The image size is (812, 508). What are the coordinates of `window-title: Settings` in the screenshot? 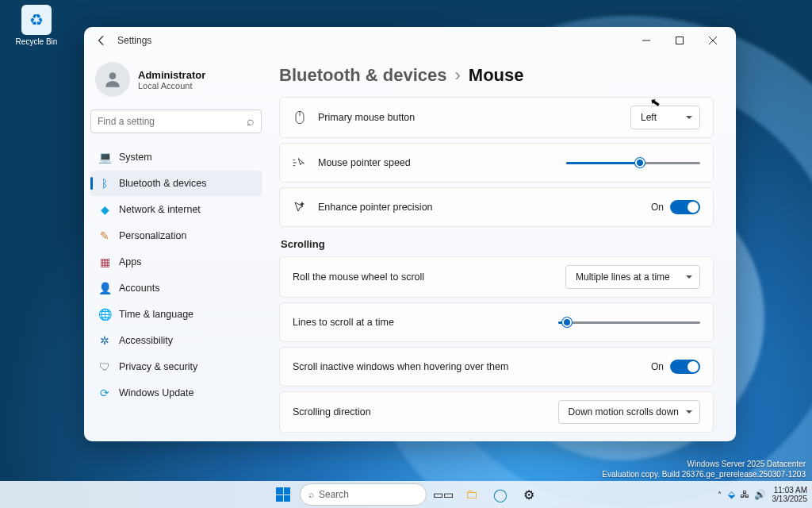 It's located at (135, 40).